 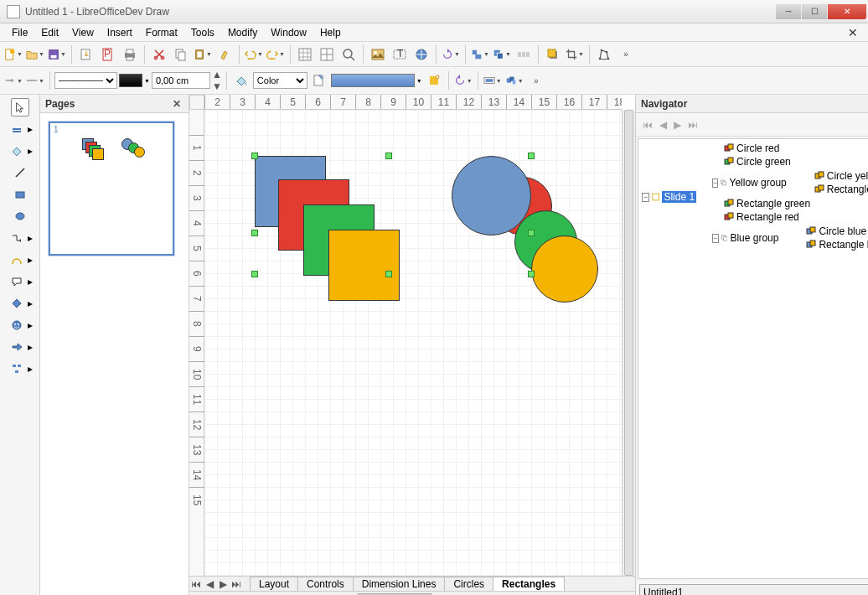 What do you see at coordinates (17, 282) in the screenshot?
I see `callout-tool` at bounding box center [17, 282].